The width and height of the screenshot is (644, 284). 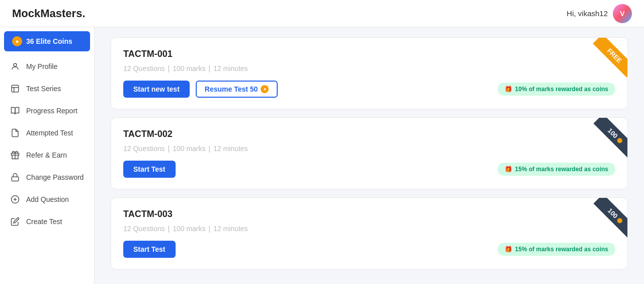 What do you see at coordinates (210, 229) in the screenshot?
I see `sep6: |` at bounding box center [210, 229].